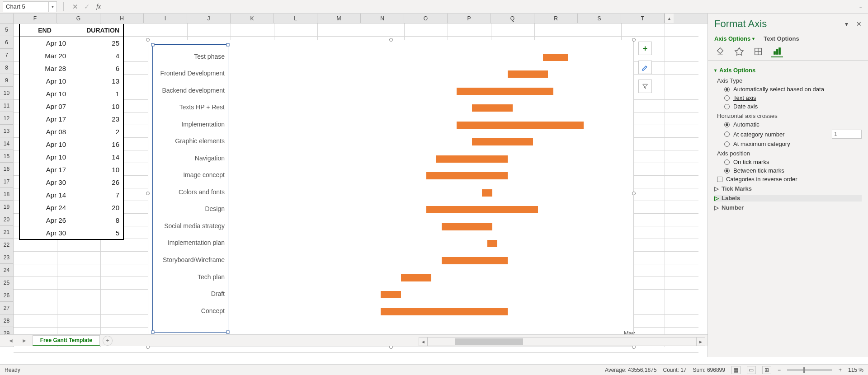 This screenshot has height=375, width=868. Describe the element at coordinates (6, 55) in the screenshot. I see `row-header: 7` at that location.